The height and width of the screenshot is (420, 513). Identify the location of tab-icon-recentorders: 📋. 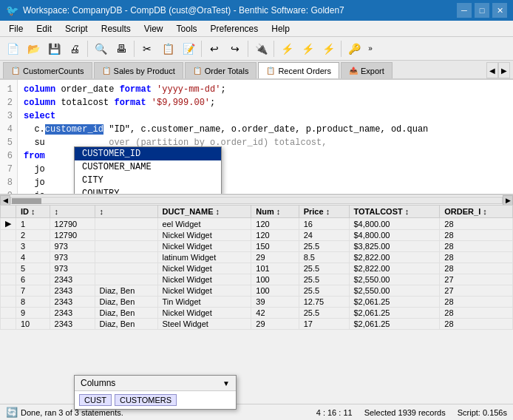
(271, 71).